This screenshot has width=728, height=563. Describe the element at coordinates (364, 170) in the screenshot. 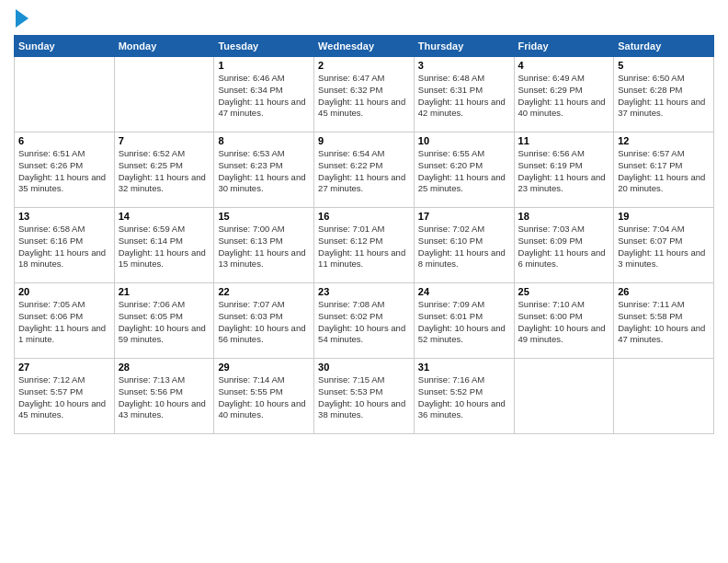

I see `calendar-week-row: 6Sunrise: 6:51 AM Sunset: 6:26 PM Daylig…` at that location.